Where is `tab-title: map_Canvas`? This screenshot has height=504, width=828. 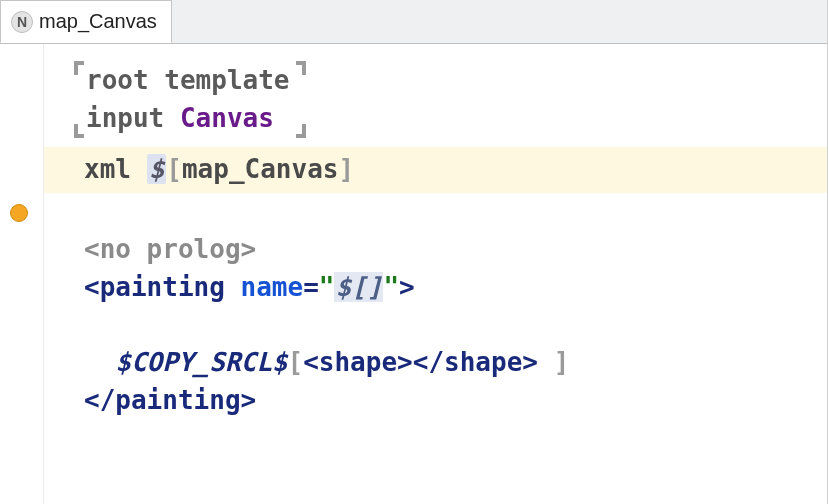 tab-title: map_Canvas is located at coordinates (98, 22).